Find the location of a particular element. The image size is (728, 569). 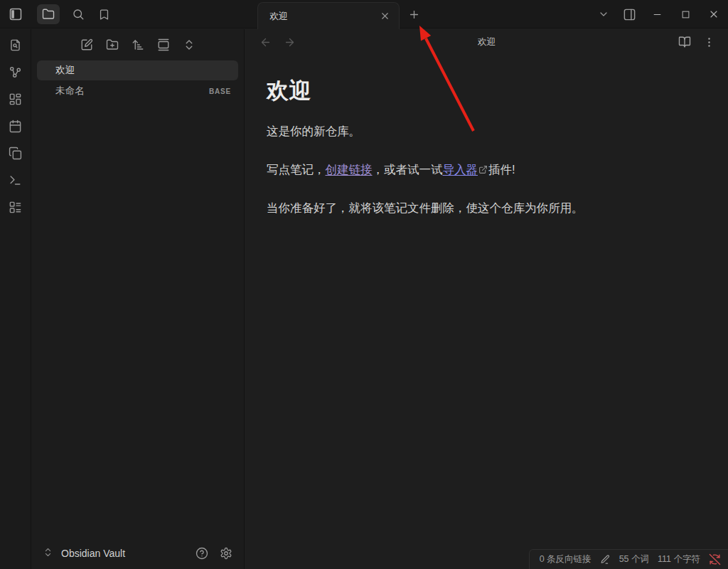

view-header: 欢迎 is located at coordinates (486, 42).